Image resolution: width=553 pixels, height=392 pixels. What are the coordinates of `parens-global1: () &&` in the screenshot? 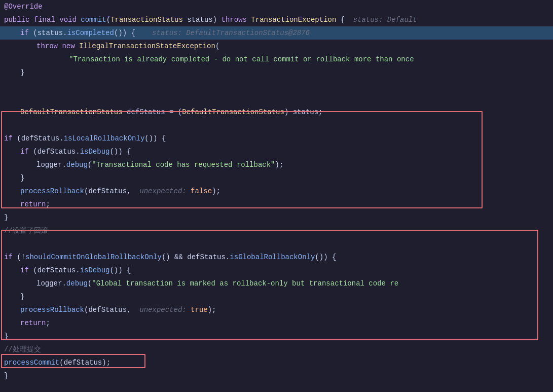 It's located at (174, 257).